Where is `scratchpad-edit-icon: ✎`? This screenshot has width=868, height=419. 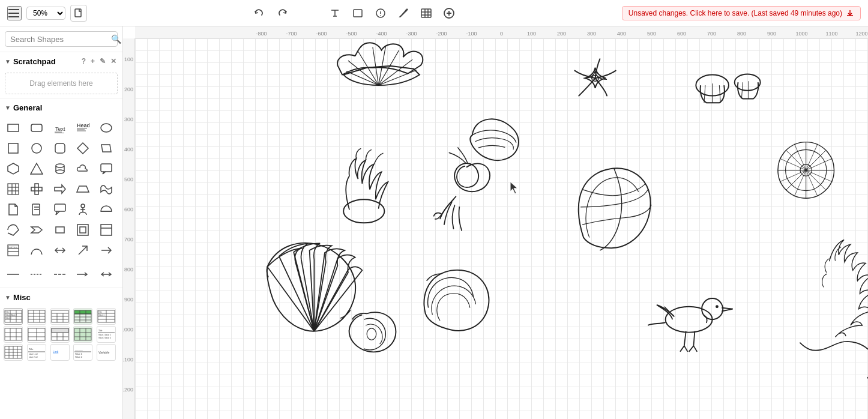 scratchpad-edit-icon: ✎ is located at coordinates (103, 61).